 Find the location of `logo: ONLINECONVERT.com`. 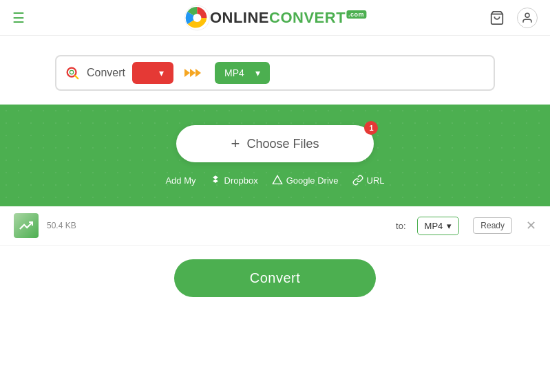

logo: ONLINECONVERT.com is located at coordinates (275, 18).